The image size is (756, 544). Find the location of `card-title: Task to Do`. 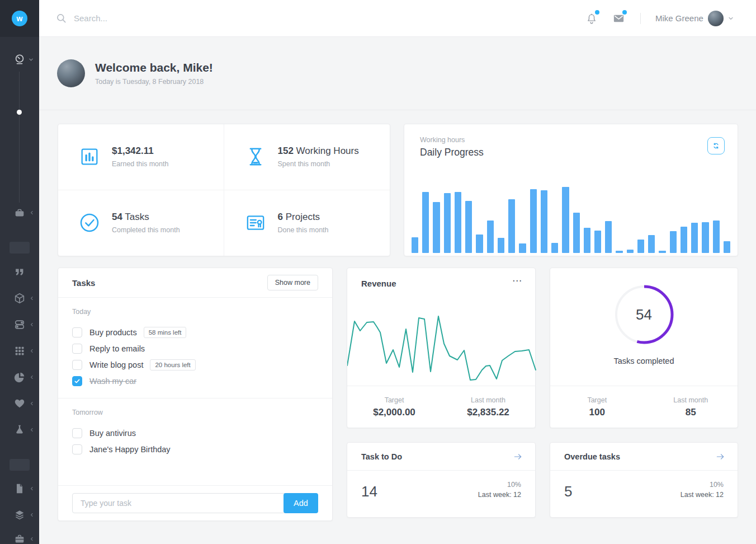

card-title: Task to Do is located at coordinates (381, 457).